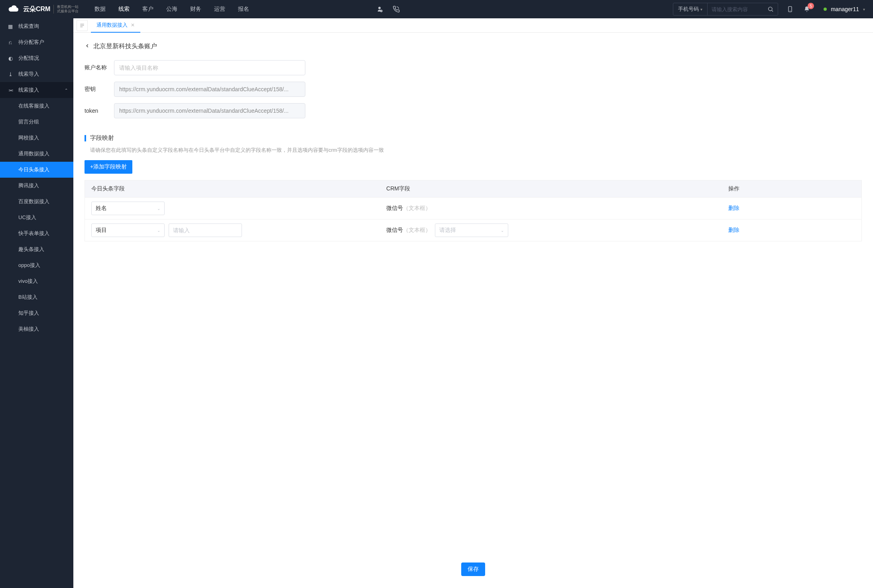 This screenshot has height=588, width=873. What do you see at coordinates (473, 569) in the screenshot?
I see `save-button: 保存` at bounding box center [473, 569].